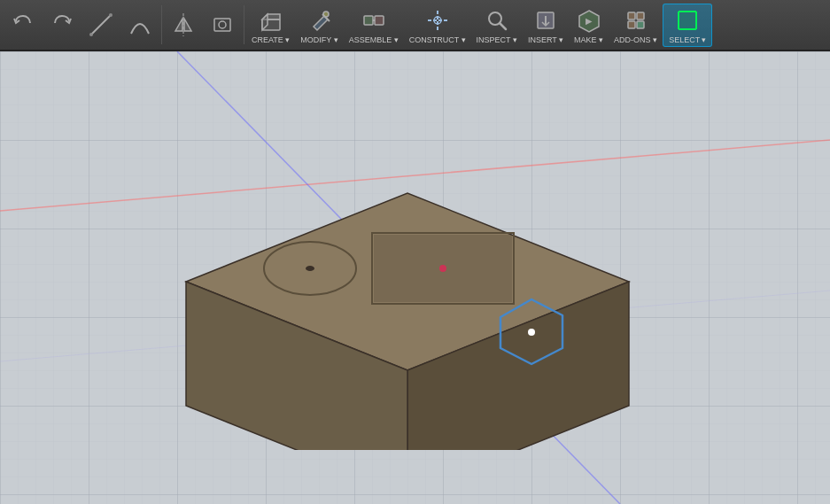  What do you see at coordinates (23, 25) in the screenshot?
I see `undo-icon` at bounding box center [23, 25].